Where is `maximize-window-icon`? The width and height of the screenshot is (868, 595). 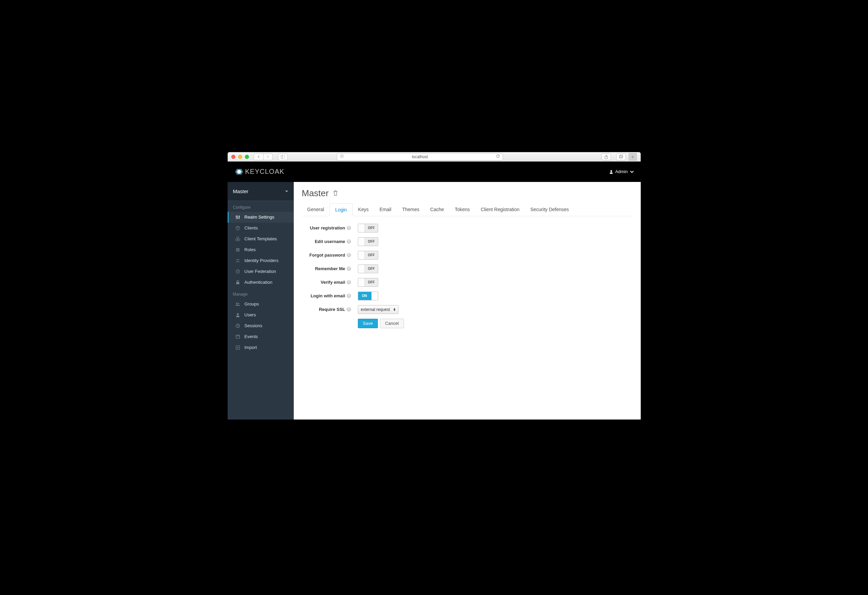
maximize-window-icon is located at coordinates (247, 157).